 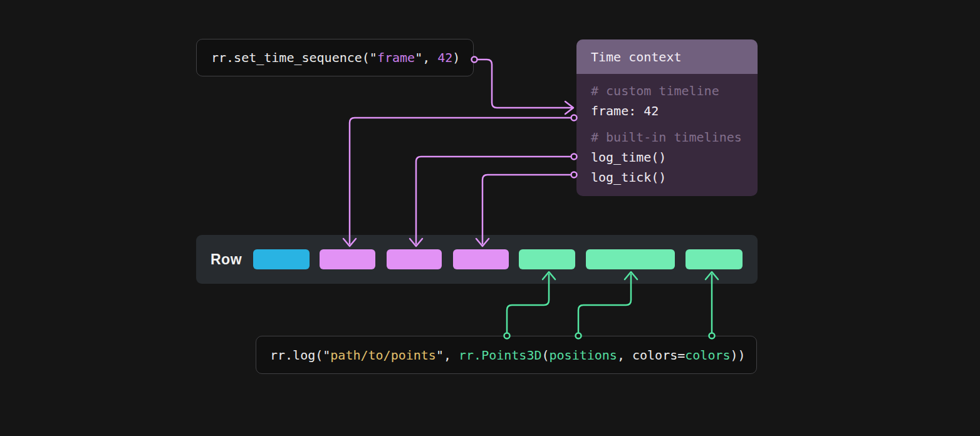 I want to click on row-bar: Row, so click(x=477, y=259).